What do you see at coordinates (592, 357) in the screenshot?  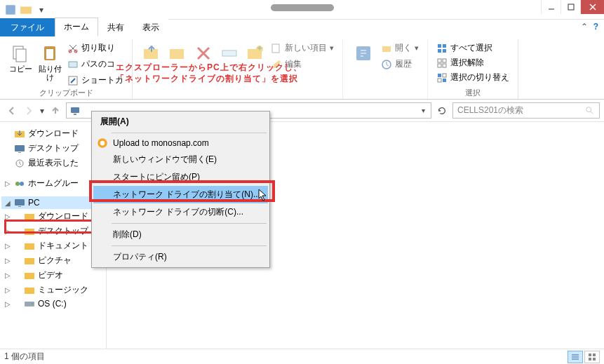 I see `view-icons-button` at bounding box center [592, 357].